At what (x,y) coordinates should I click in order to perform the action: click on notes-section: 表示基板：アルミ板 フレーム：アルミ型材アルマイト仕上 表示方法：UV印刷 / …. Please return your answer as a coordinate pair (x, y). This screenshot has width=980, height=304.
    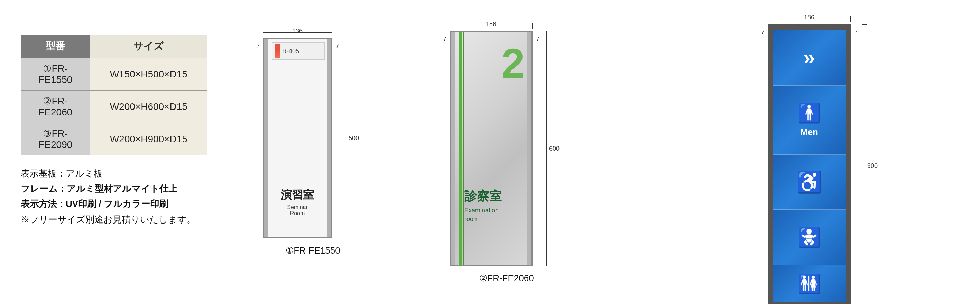
    Looking at the image, I should click on (118, 196).